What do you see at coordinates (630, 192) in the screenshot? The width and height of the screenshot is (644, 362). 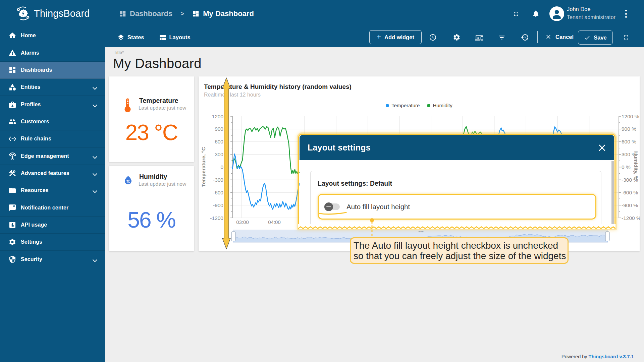 I see `svg-text: -600 %` at bounding box center [630, 192].